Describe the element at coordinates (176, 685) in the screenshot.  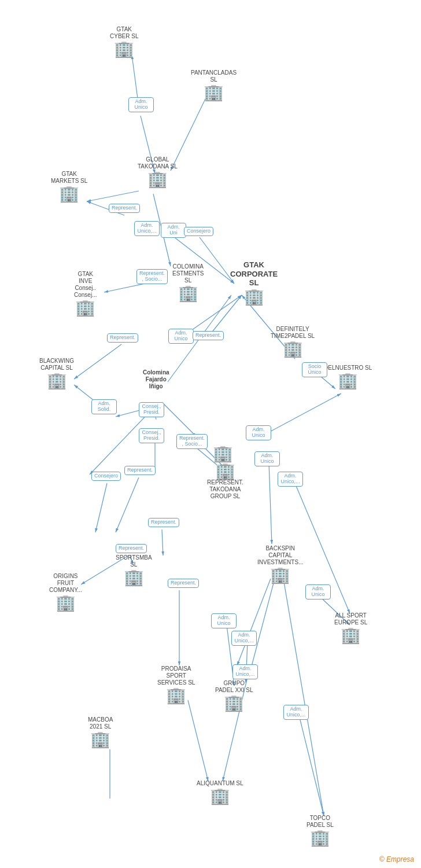
I see `node-prodaisa: PRODAISA SPORT SERVICES SL 🏢` at that location.